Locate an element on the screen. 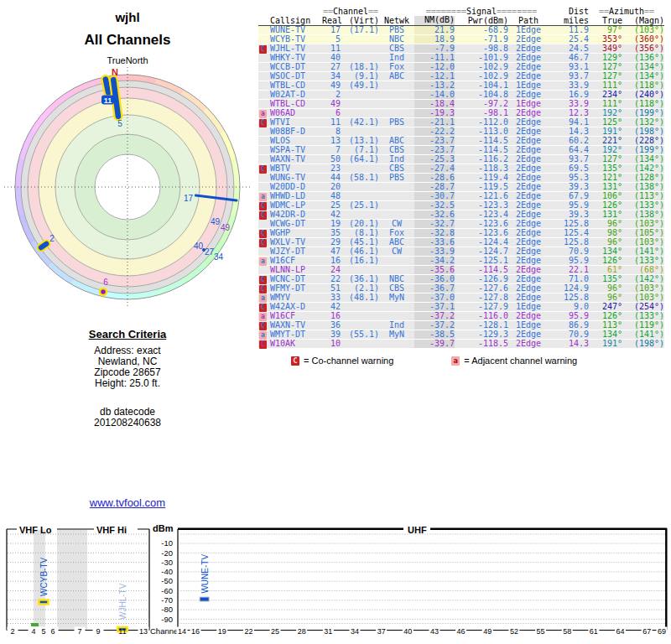 The width and height of the screenshot is (671, 644). ch2-label: 2 is located at coordinates (52, 238).